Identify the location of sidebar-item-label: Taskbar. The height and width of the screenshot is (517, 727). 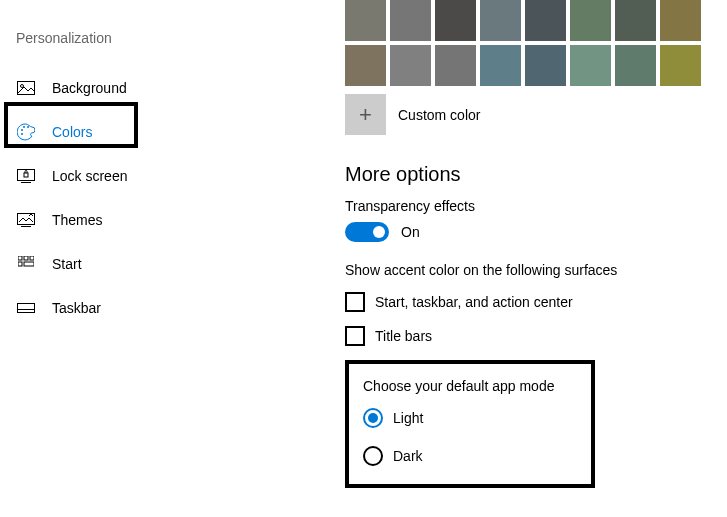
(76, 308).